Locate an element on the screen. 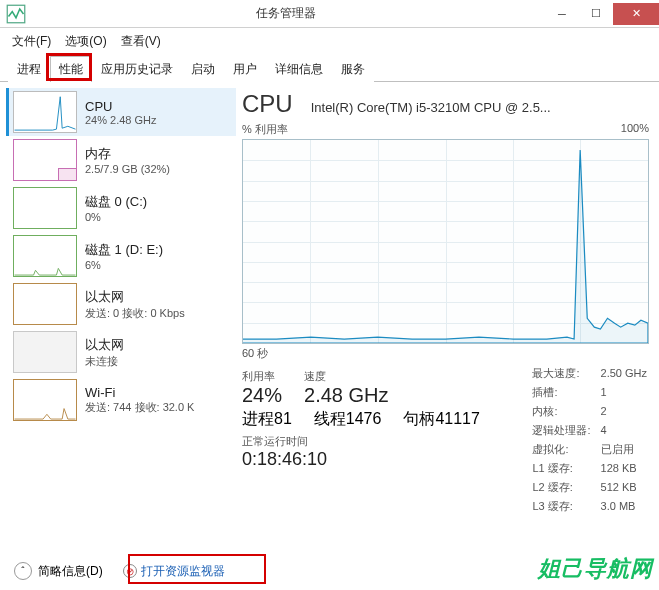  stat-thr: 1476 is located at coordinates (364, 418).